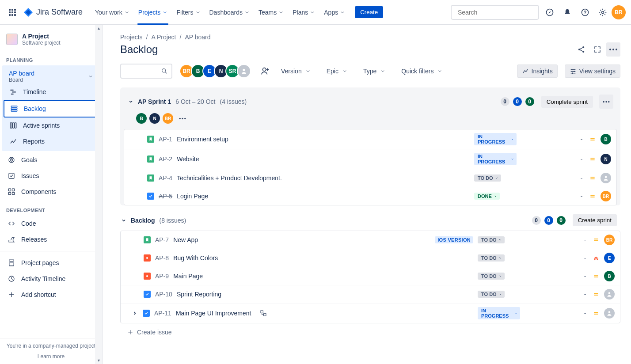  Describe the element at coordinates (51, 160) in the screenshot. I see `sidebar-item-goals: Goals` at that location.